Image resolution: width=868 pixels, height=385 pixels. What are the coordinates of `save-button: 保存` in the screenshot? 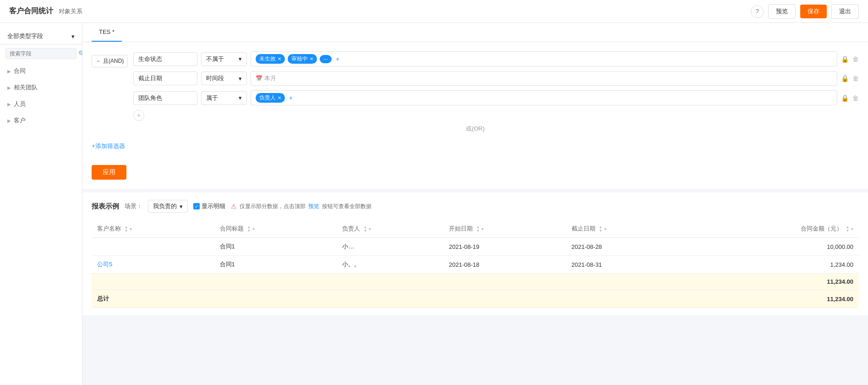 It's located at (813, 11).